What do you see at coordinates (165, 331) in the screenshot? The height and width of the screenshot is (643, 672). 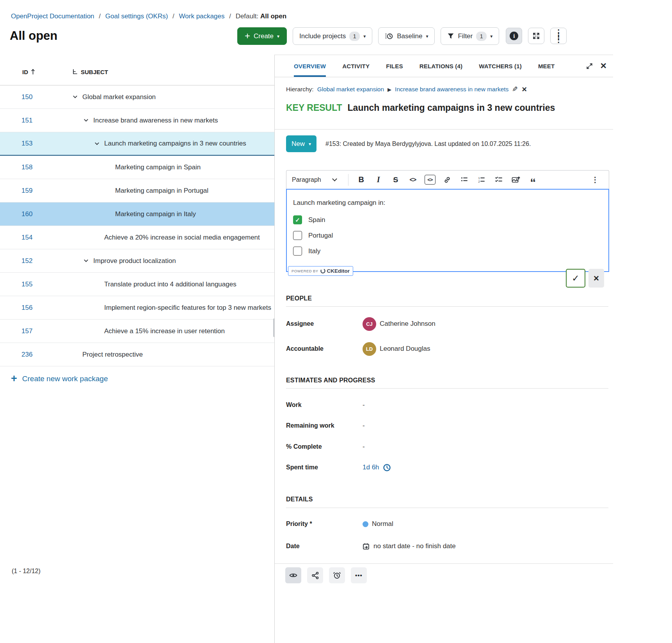 I see `wp-subject: Achieve a 15% increase in user retention` at bounding box center [165, 331].